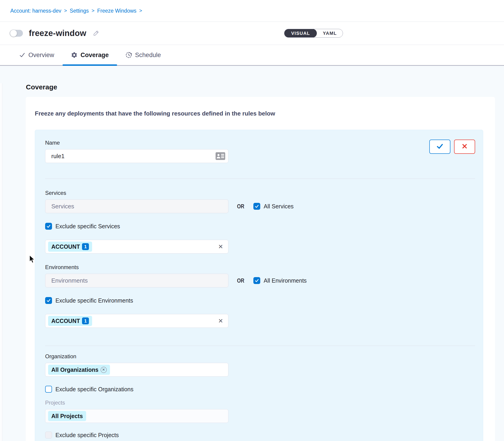 This screenshot has height=441, width=504. What do you see at coordinates (37, 55) in the screenshot?
I see `tab-overview: Overview` at bounding box center [37, 55].